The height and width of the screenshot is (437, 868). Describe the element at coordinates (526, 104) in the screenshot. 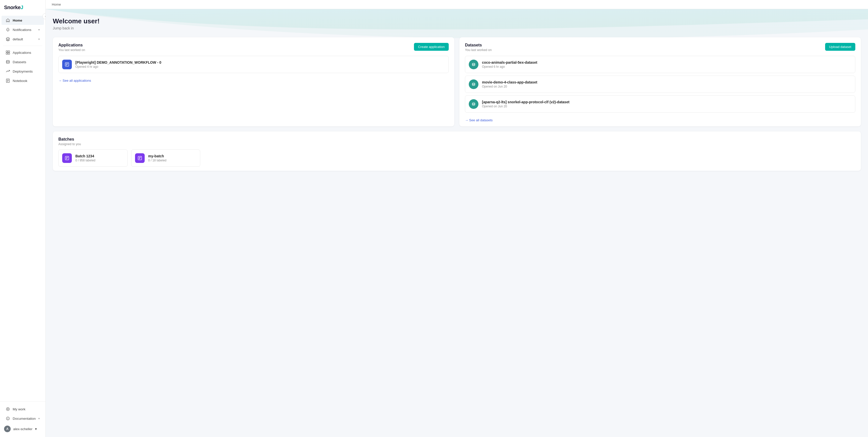

I see `dataset-item-info: [aparna-q2-lts] snorkel-app-protocol-clf…` at that location.